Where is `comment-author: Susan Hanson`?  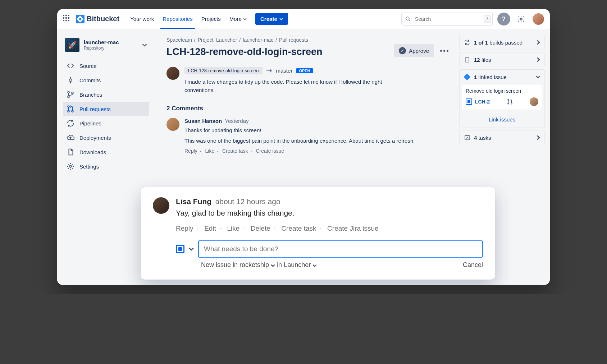
comment-author: Susan Hanson is located at coordinates (203, 121).